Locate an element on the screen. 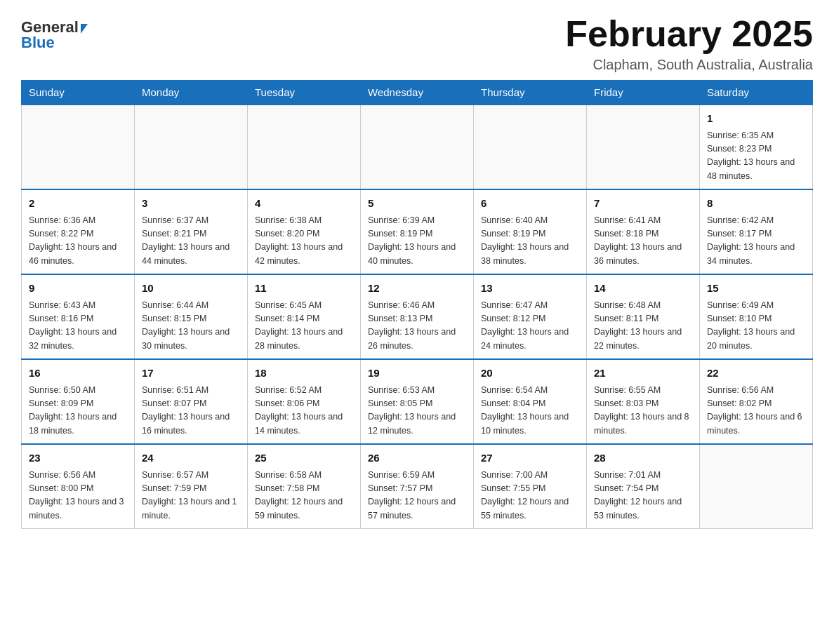 The width and height of the screenshot is (834, 644). day-info: Sunrise: 6:44 AM Sunset: 8:15 PM Dayligh… is located at coordinates (191, 326).